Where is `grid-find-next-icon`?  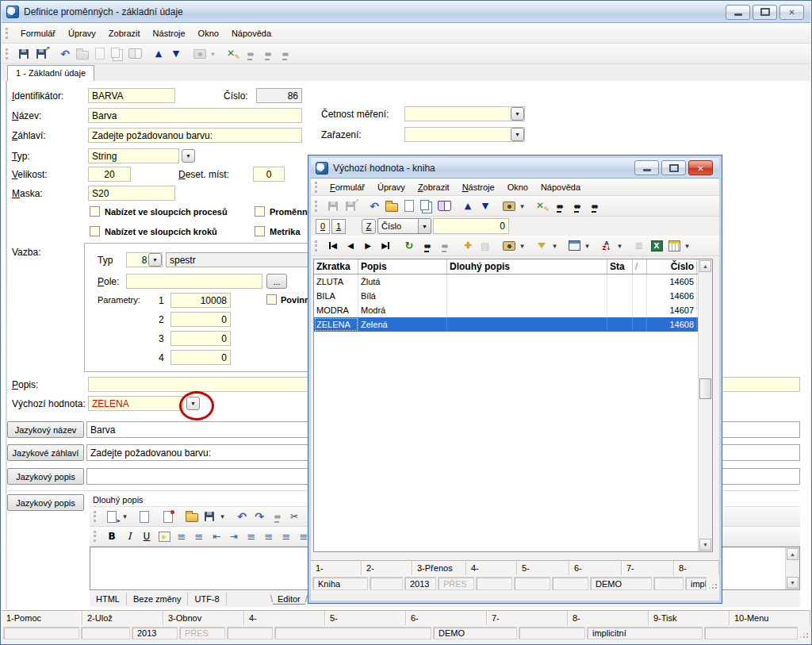
grid-find-next-icon is located at coordinates (444, 246).